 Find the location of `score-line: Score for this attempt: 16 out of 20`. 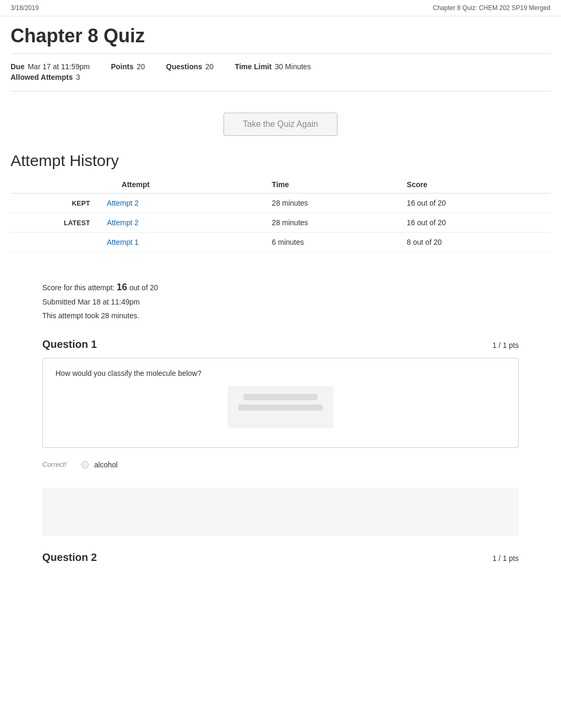

score-line: Score for this attempt: 16 out of 20 is located at coordinates (296, 287).